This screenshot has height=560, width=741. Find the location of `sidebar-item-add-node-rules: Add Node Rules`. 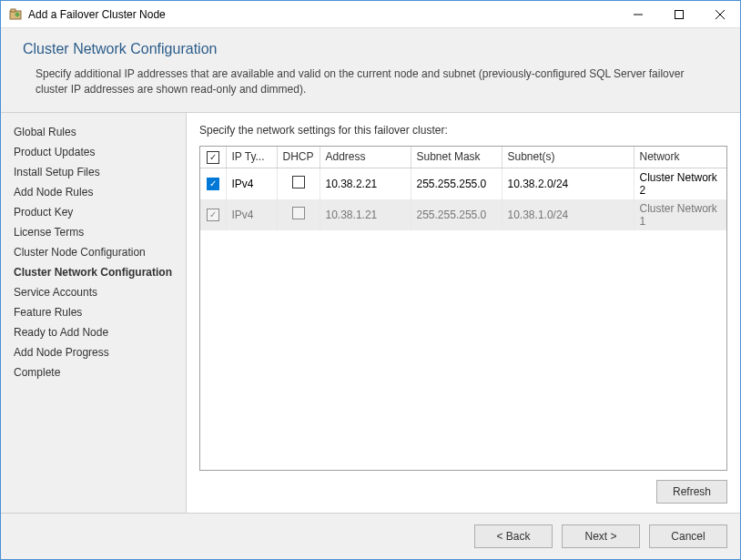

sidebar-item-add-node-rules: Add Node Rules is located at coordinates (96, 192).